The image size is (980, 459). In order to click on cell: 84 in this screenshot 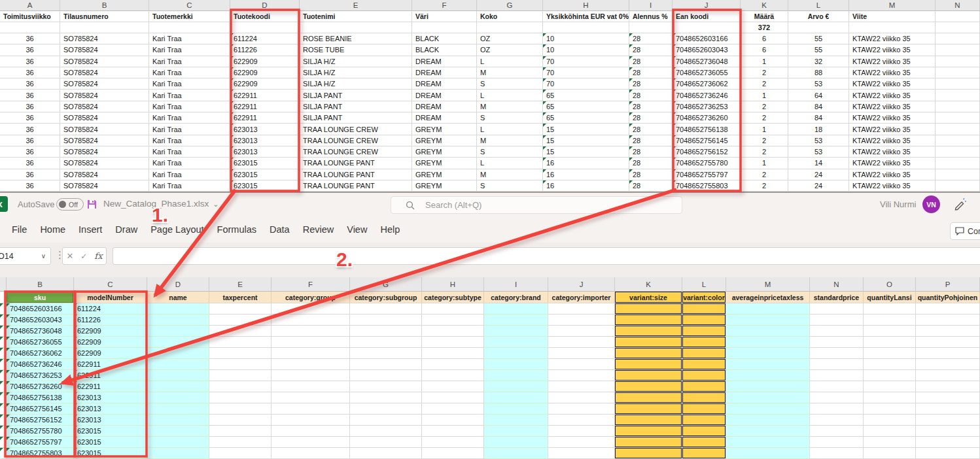, I will do `click(819, 118)`.